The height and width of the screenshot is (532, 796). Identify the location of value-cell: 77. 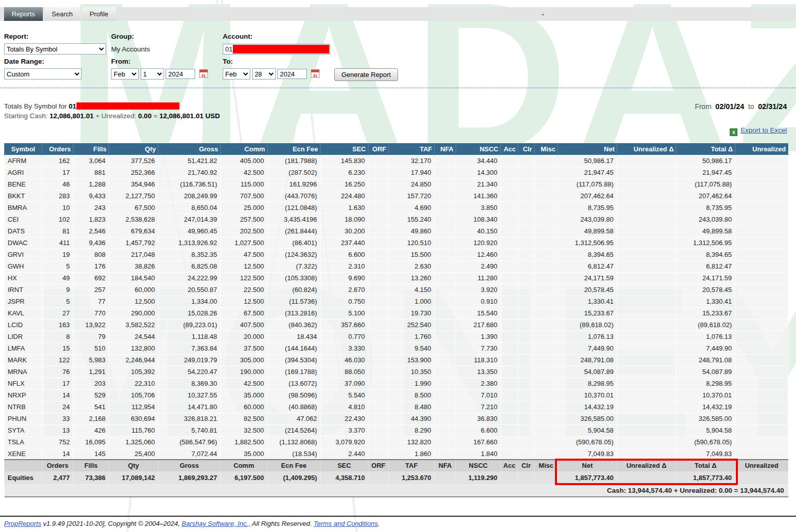
(91, 302).